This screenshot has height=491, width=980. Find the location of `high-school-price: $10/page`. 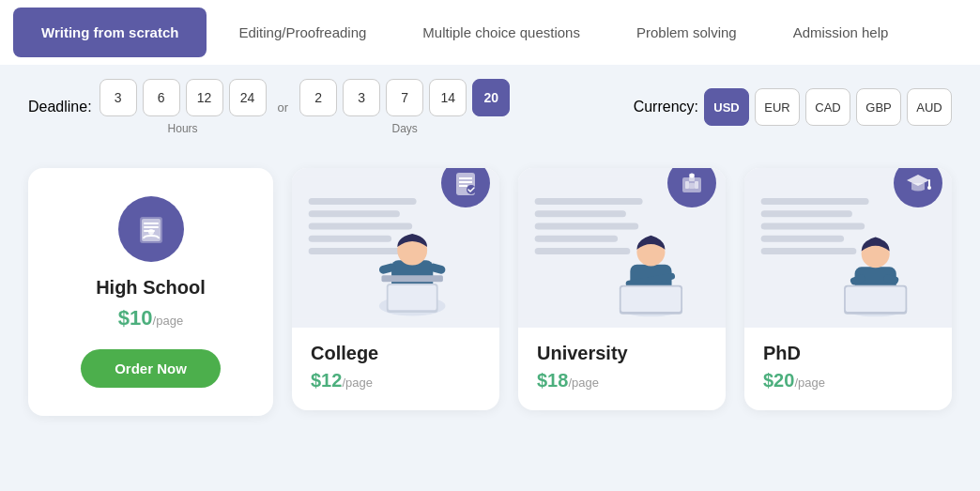

high-school-price: $10/page is located at coordinates (150, 318).